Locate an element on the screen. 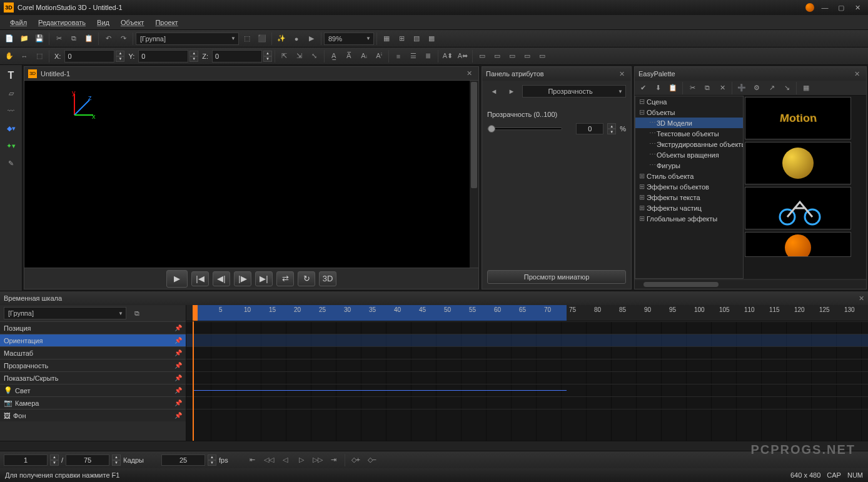  key-back-icon: ◁ is located at coordinates (285, 460).